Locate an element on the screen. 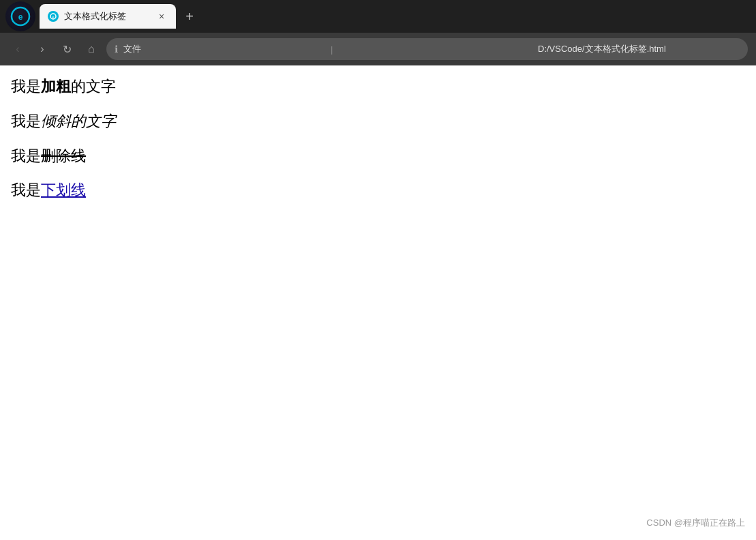 The width and height of the screenshot is (756, 540). address-prefix: 文件 is located at coordinates (224, 49).